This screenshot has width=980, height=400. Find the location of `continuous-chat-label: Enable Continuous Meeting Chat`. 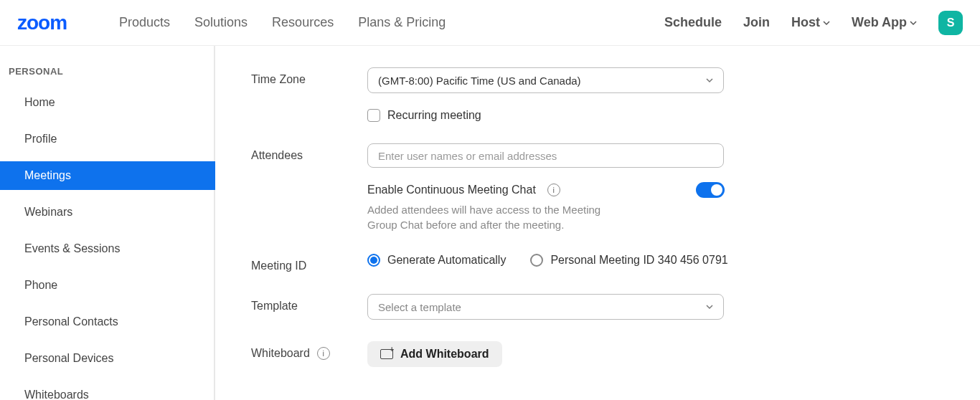

continuous-chat-label: Enable Continuous Meeting Chat is located at coordinates (452, 190).